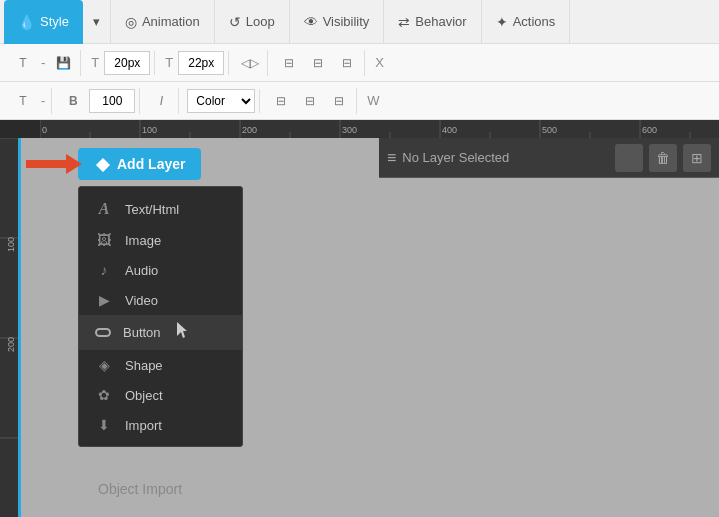 The width and height of the screenshot is (719, 517). What do you see at coordinates (162, 101) in the screenshot?
I see `italic-icon: I` at bounding box center [162, 101].